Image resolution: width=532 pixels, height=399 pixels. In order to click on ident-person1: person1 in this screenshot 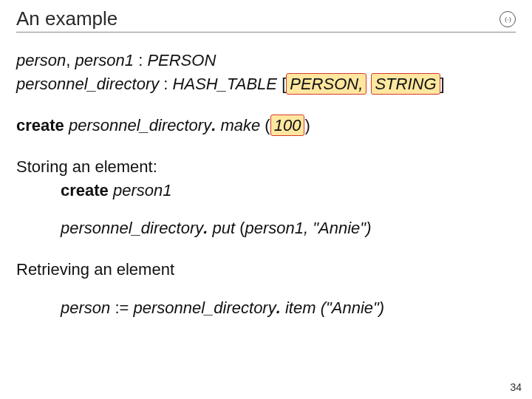, I will do `click(107, 61)`.